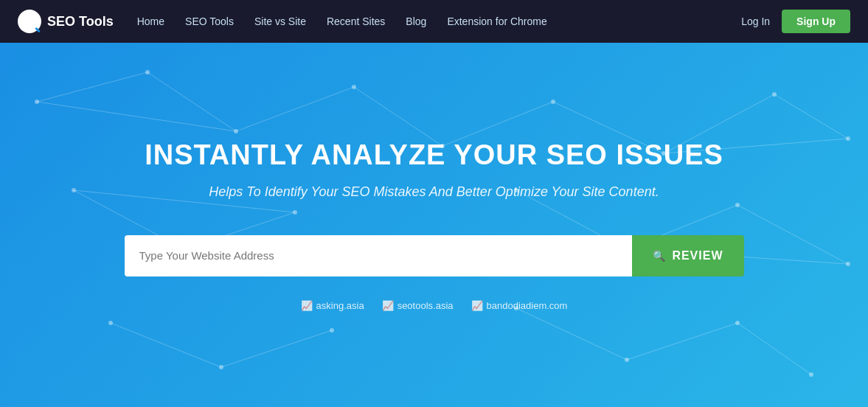 This screenshot has height=407, width=868. Describe the element at coordinates (755, 21) in the screenshot. I see `login-button: Log In` at that location.